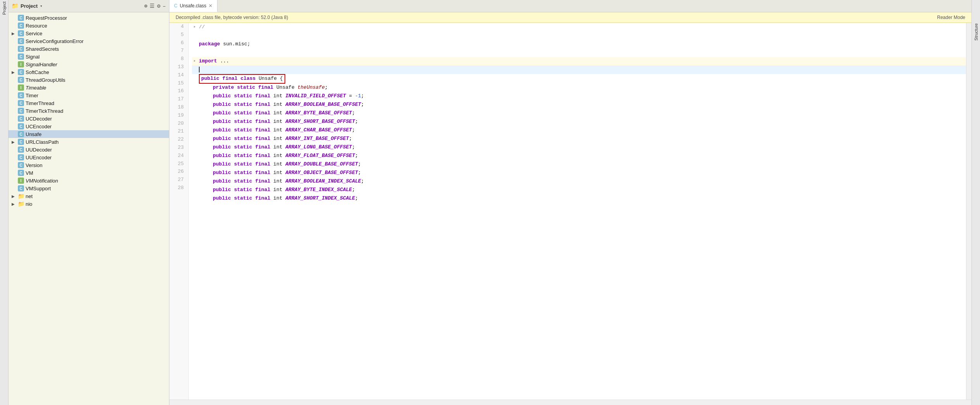 The image size is (980, 405). Describe the element at coordinates (579, 173) in the screenshot. I see `code-line: public static final int ARRAY_OBJECT_BAS…` at that location.